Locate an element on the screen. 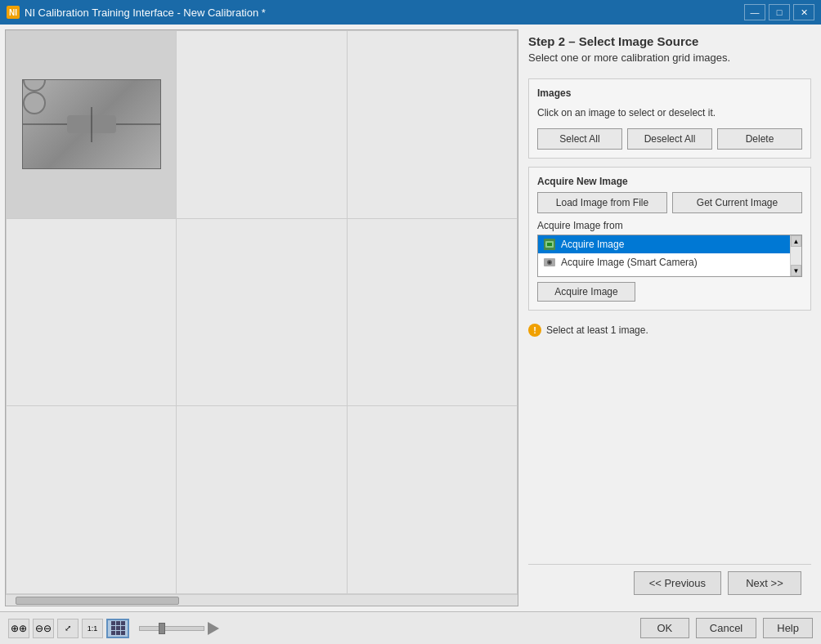  calibration-image-thumbnail is located at coordinates (92, 124).